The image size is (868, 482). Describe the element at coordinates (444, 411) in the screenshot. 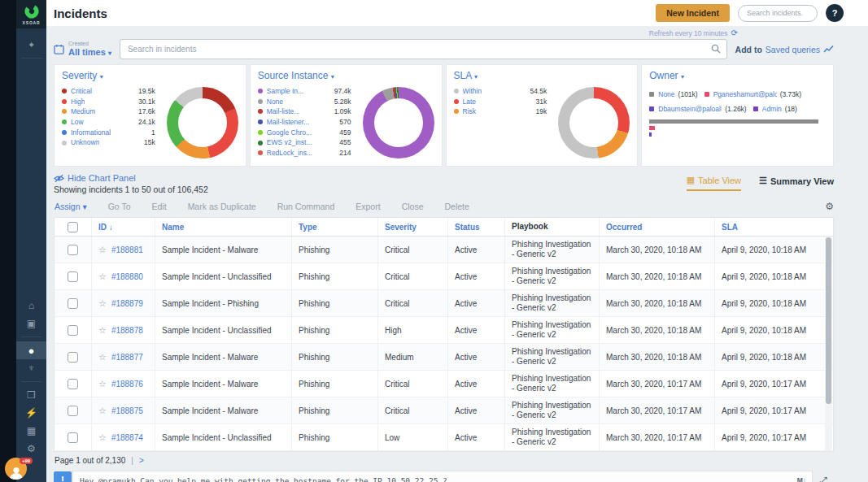

I see `table-row: ☆#188875Sample Incident - MalwarePhishin…` at that location.